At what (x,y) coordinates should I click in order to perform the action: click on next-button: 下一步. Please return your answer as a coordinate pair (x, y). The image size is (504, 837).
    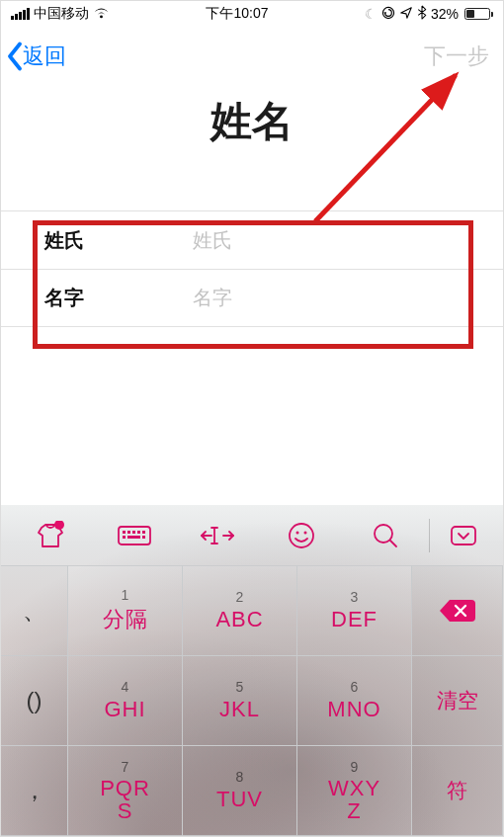
    Looking at the image, I should click on (457, 56).